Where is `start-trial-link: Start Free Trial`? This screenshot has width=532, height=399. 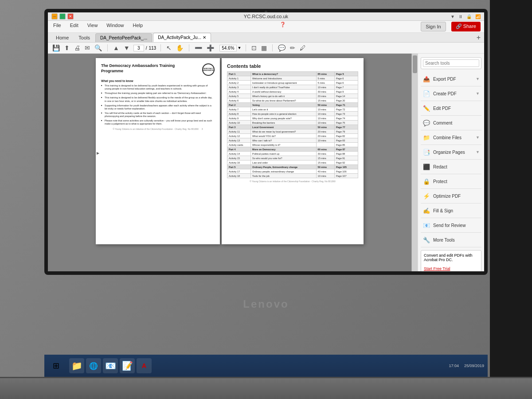
start-trial-link: Start Free Trial is located at coordinates (437, 269).